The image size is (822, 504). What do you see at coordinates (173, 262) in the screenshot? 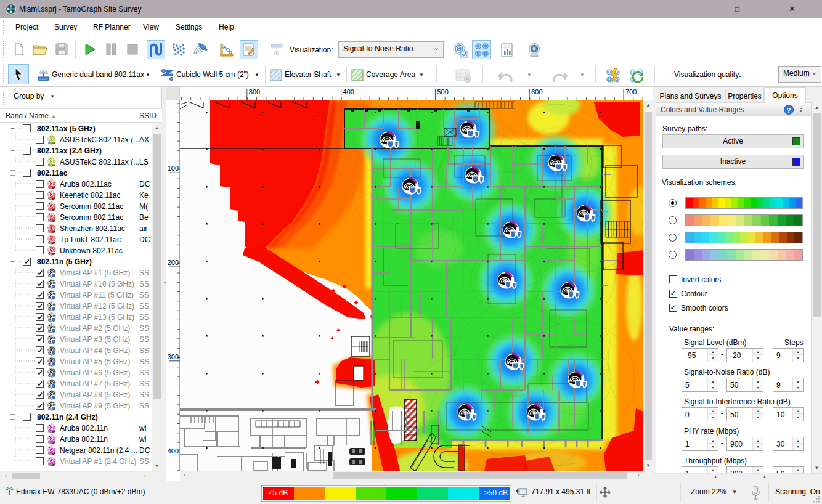
I see `svg-text: 200` at bounding box center [173, 262].